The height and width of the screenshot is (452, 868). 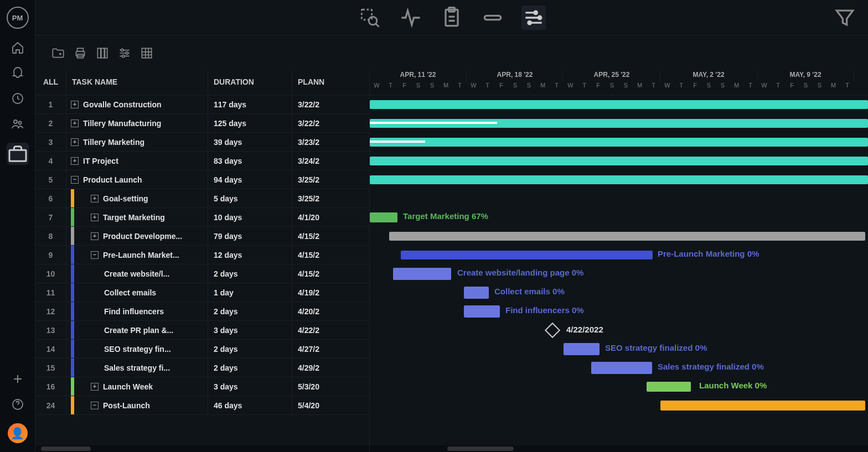 I want to click on task-row: 8+Product Developme...79 days4/15/2, so click(x=203, y=236).